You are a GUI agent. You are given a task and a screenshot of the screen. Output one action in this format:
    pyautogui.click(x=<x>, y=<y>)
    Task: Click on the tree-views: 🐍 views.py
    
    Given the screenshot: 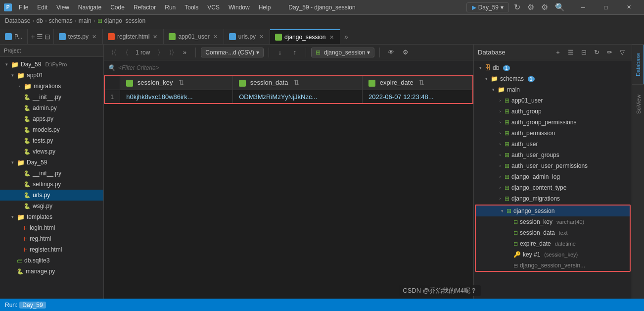 What is the action you would take?
    pyautogui.click(x=51, y=152)
    